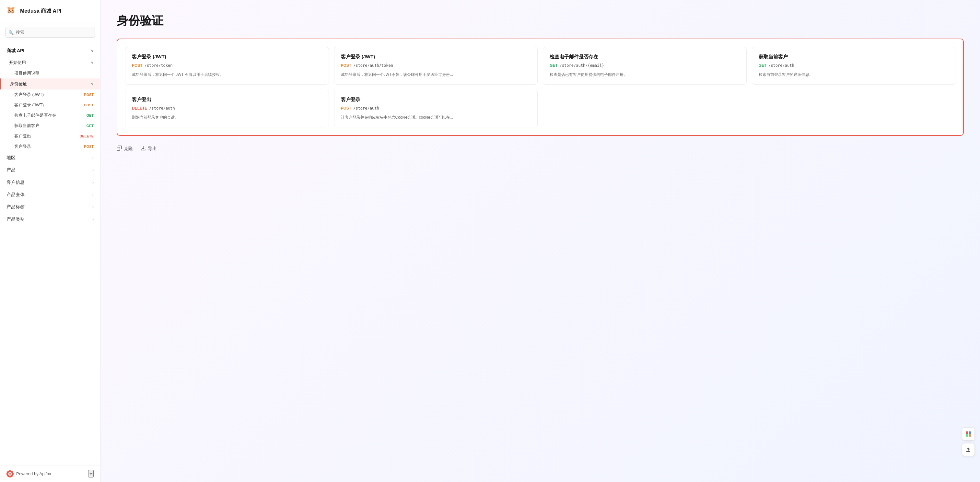 This screenshot has height=482, width=980. What do you see at coordinates (50, 51) in the screenshot?
I see `nav-section-header-store-api: 商城 API ∨` at bounding box center [50, 51].